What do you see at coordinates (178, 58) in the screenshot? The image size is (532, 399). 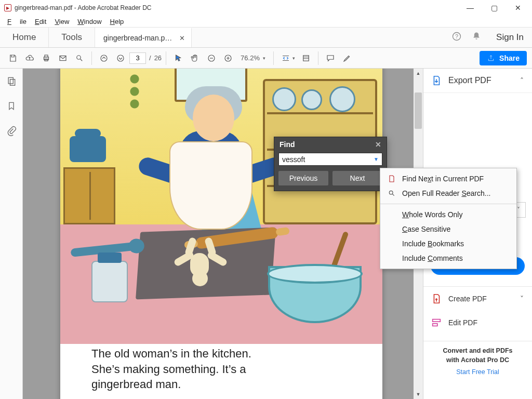 I see `select-cursor-icon` at bounding box center [178, 58].